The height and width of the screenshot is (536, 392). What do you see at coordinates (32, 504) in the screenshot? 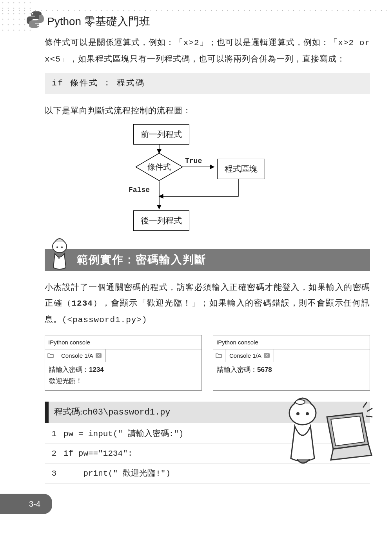
I see `page-number: 3-4` at bounding box center [32, 504].